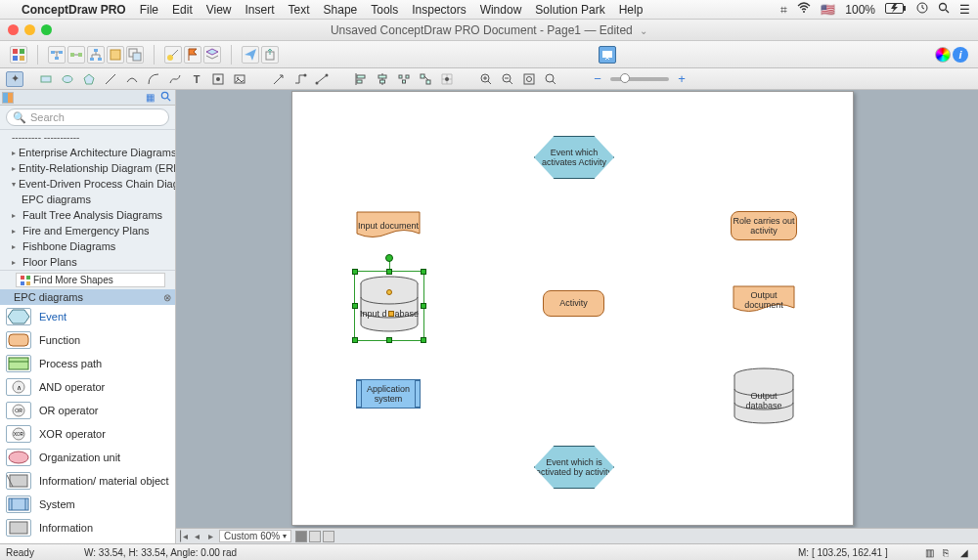  What do you see at coordinates (88, 184) in the screenshot?
I see `tree-item-expanded: ▾Event-Driven Process Chain Diagrams` at bounding box center [88, 184].